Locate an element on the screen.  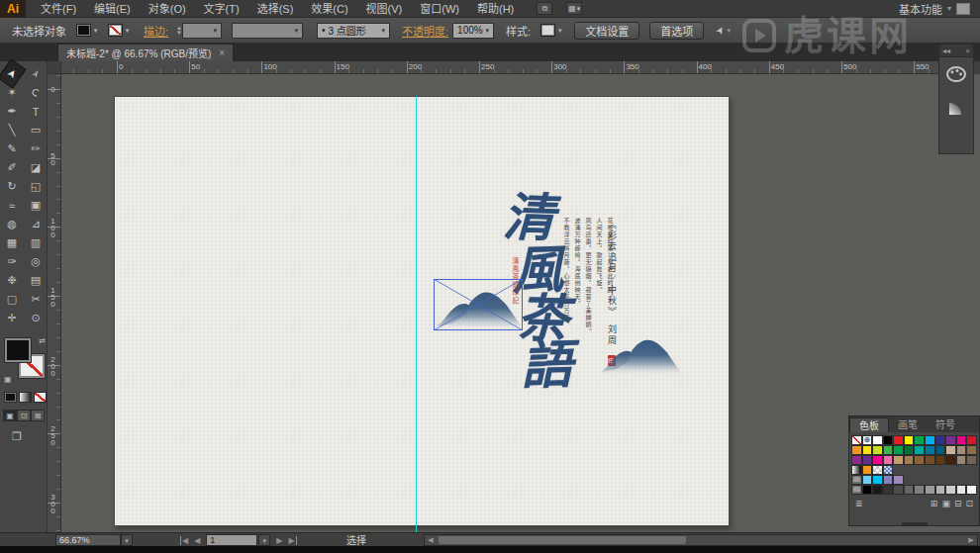
menu-item-2: 对象(O) is located at coordinates (167, 9).